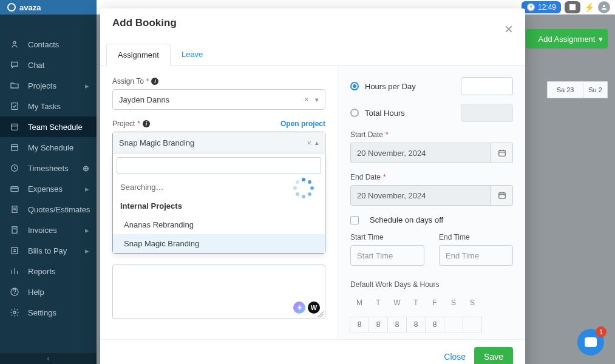  Describe the element at coordinates (86, 169) in the screenshot. I see `plus-icon: ⊕` at that location.